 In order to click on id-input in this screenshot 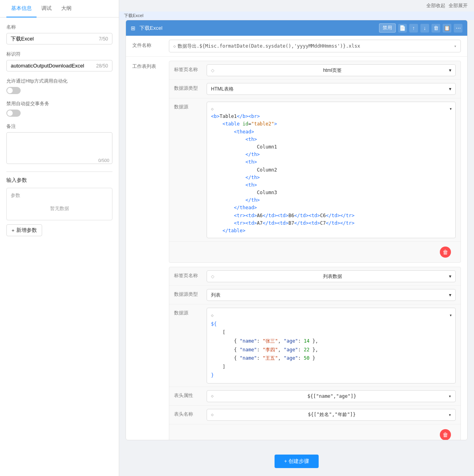, I will do `click(53, 66)`.